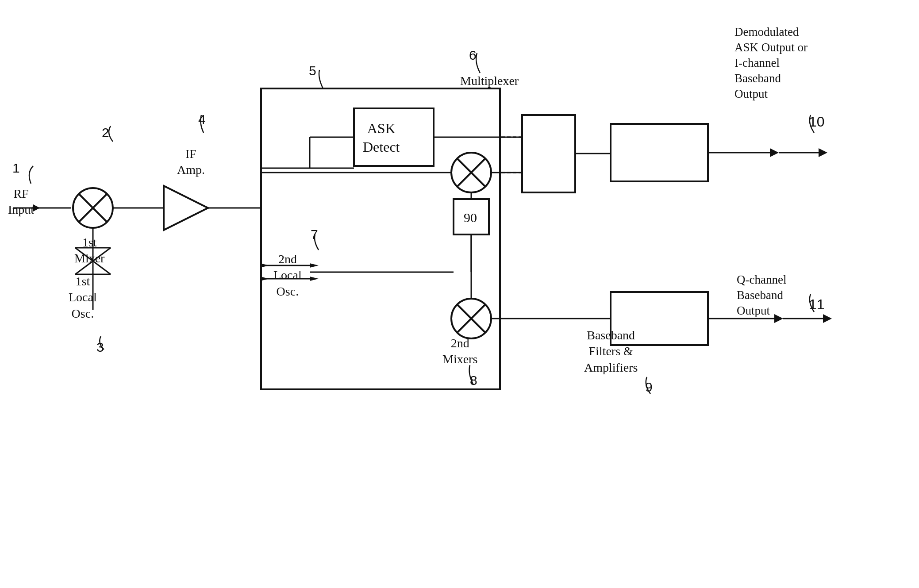 Image resolution: width=919 pixels, height=588 pixels. What do you see at coordinates (381, 138) in the screenshot?
I see `label-ask-detect: ASKDetect` at bounding box center [381, 138].